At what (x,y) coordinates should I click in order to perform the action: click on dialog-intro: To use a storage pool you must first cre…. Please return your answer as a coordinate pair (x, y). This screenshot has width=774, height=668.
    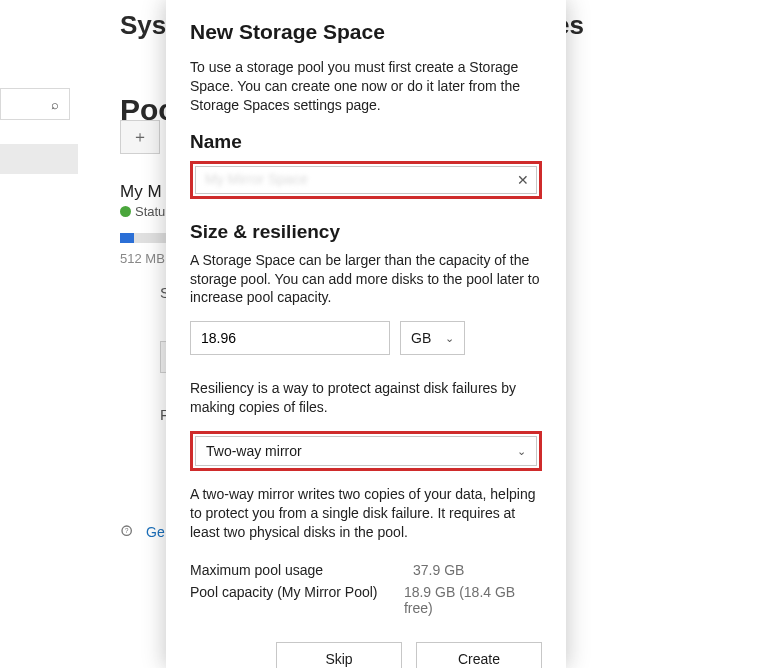
    Looking at the image, I should click on (366, 86).